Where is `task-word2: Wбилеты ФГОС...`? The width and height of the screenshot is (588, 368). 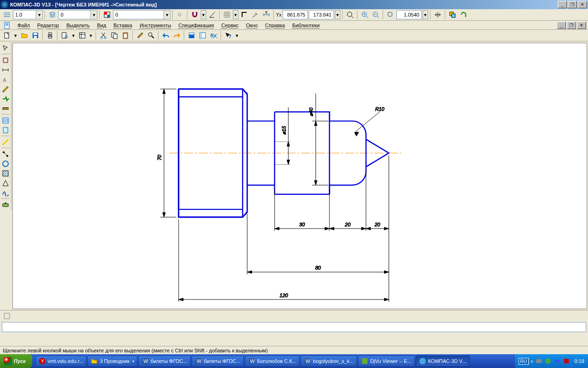
task-word2: Wбилеты ФГОС... is located at coordinates (218, 361).